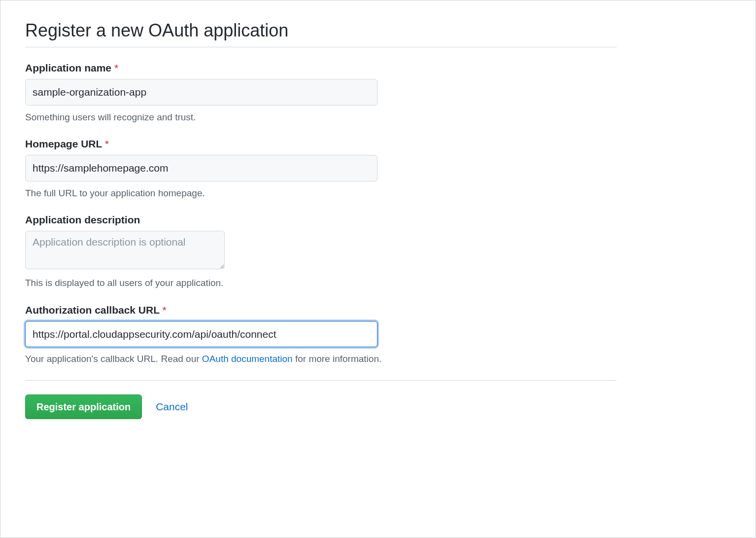 The height and width of the screenshot is (538, 756). Describe the element at coordinates (321, 310) in the screenshot. I see `callback-url-label: Authorization callback URL *` at that location.